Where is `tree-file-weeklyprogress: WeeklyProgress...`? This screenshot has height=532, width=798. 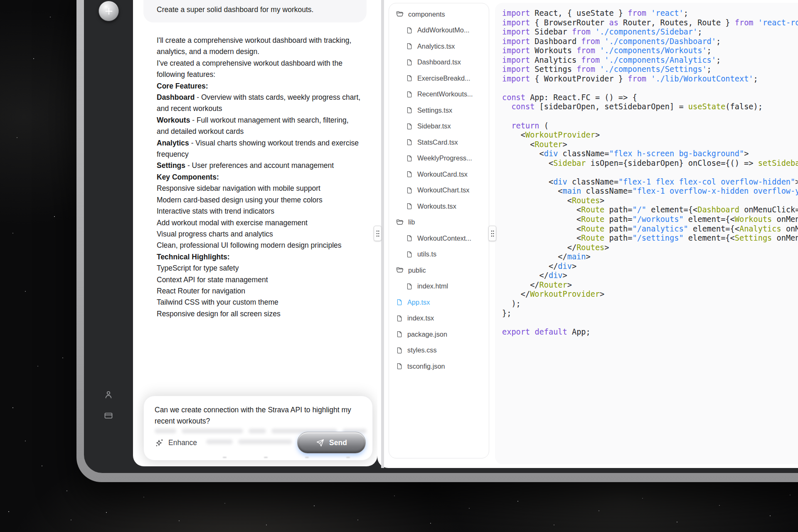
tree-file-weeklyprogress: WeeklyProgress... is located at coordinates (441, 159).